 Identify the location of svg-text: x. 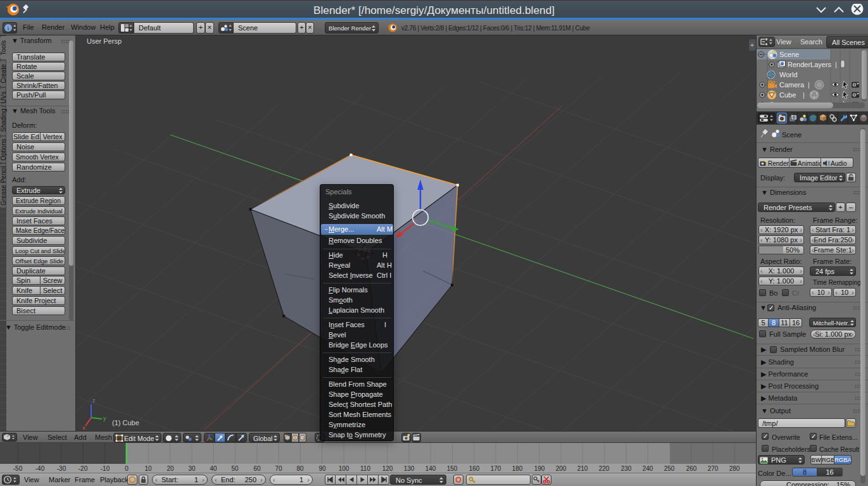
(84, 428).